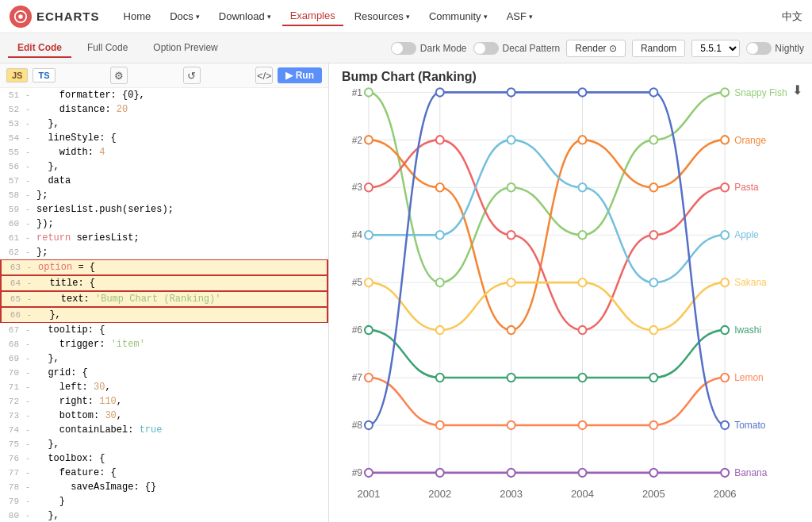 The width and height of the screenshot is (812, 522). Describe the element at coordinates (68, 16) in the screenshot. I see `logo-text: ECHARTS` at that location.